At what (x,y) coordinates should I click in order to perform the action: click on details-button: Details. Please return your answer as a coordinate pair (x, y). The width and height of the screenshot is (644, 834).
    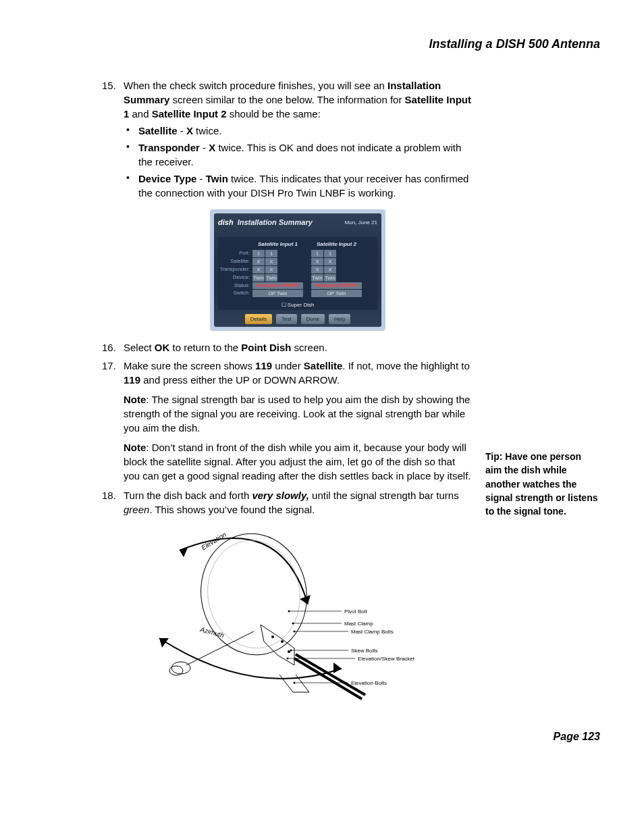
    Looking at the image, I should click on (259, 319).